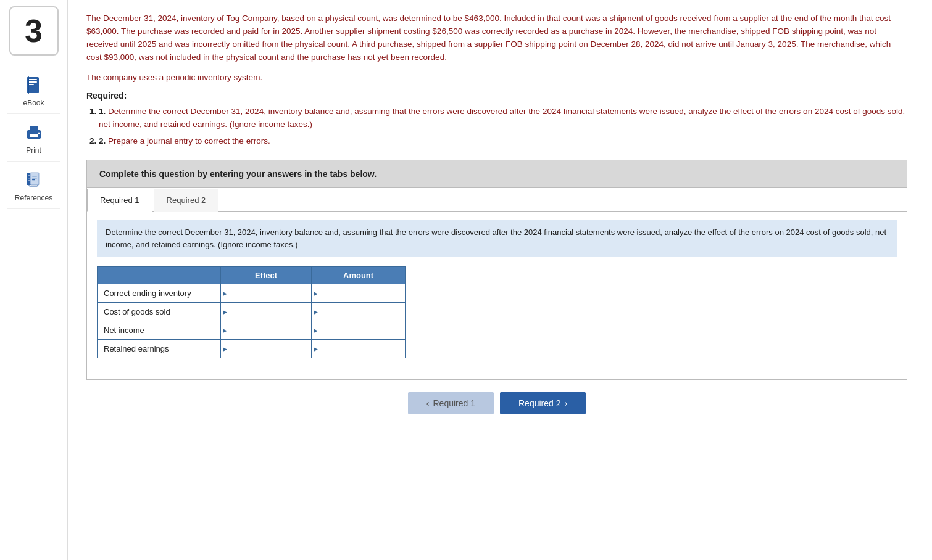 This screenshot has height=560, width=932. I want to click on row-label-4: Retained earnings, so click(159, 349).